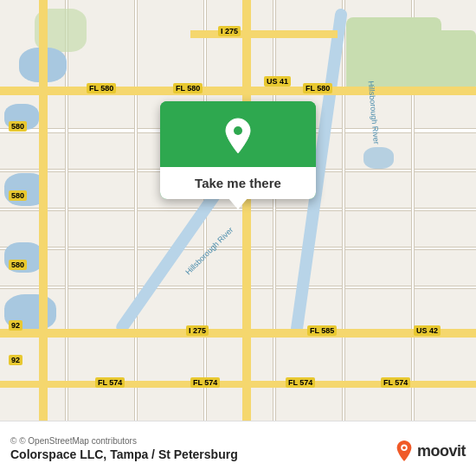  Describe the element at coordinates (238, 151) in the screenshot. I see `popup-card: Take me there` at that location.